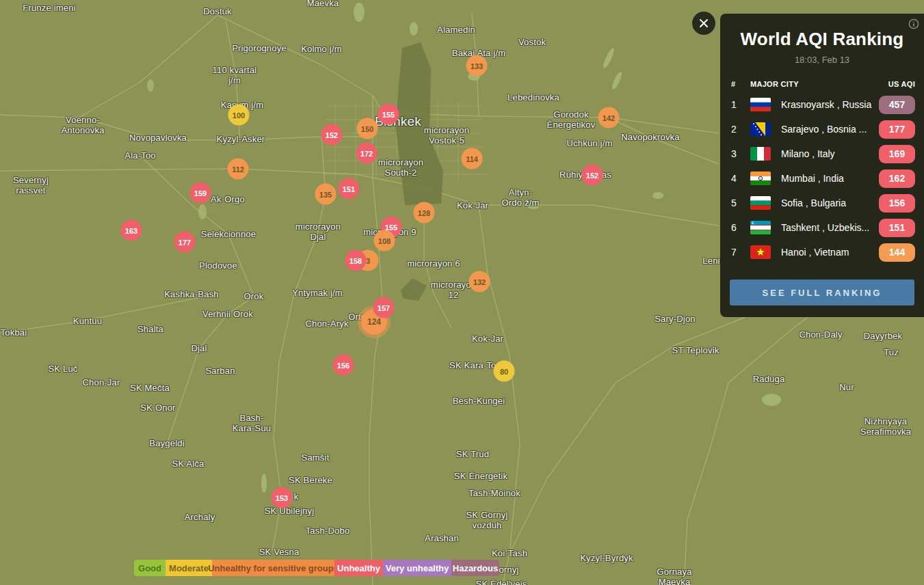  Describe the element at coordinates (326, 194) in the screenshot. I see `aqi-station-marker: 135` at that location.